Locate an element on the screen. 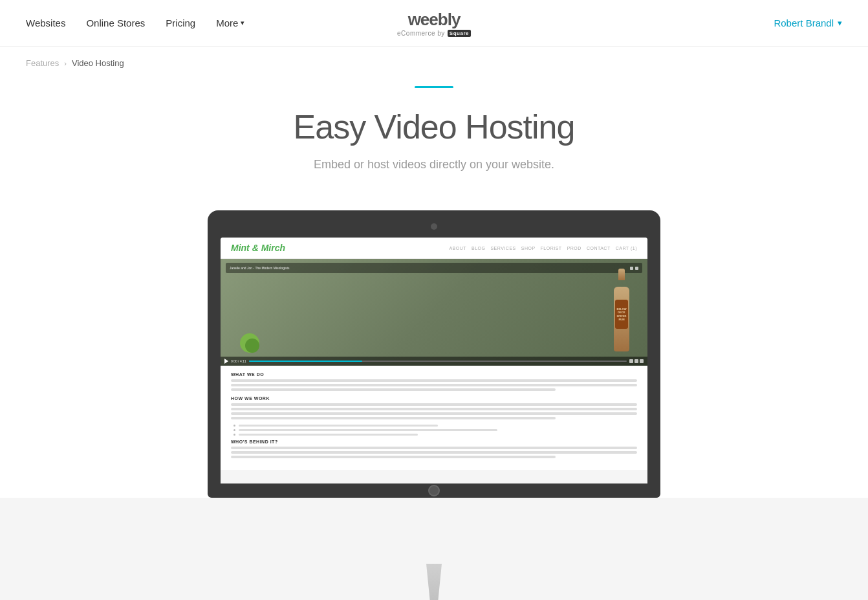 Image resolution: width=868 pixels, height=600 pixels. site-nav-florist: FLORIST is located at coordinates (551, 249).